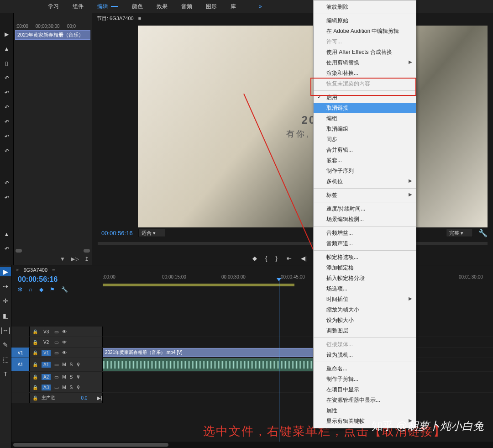 This screenshot has width=493, height=448. Describe the element at coordinates (5, 330) in the screenshot. I see `slip-tool: |↔|` at that location.